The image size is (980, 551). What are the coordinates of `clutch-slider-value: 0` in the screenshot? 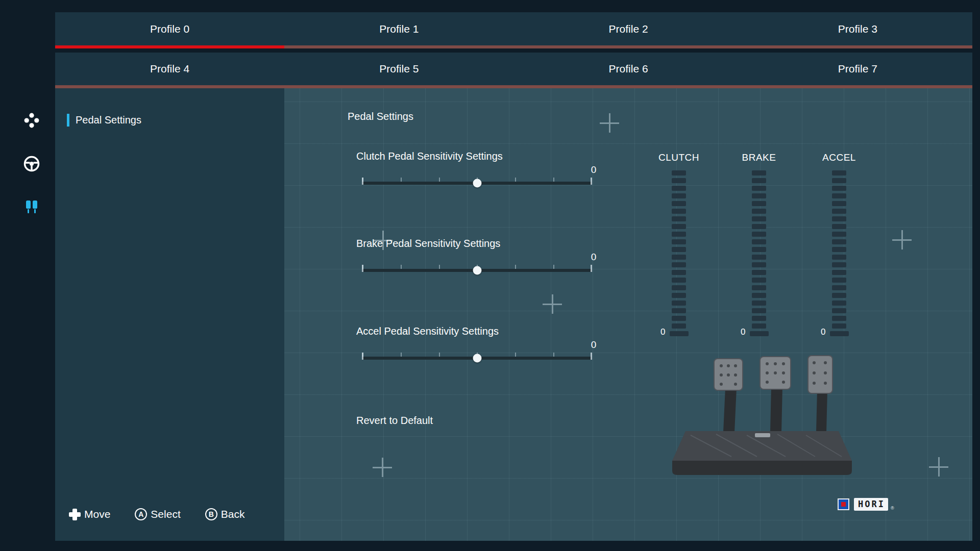 It's located at (594, 170).